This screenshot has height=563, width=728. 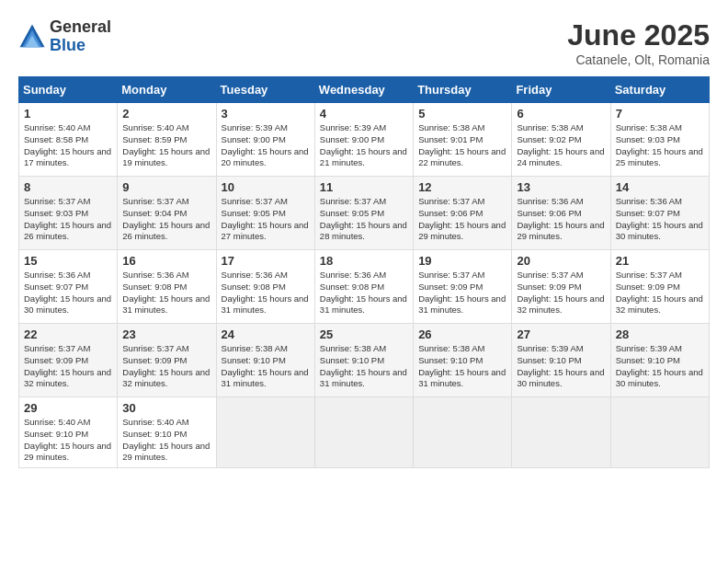 I want to click on calendar-cell: 8Sunrise: 5:37 AMSunset: 9:03 PMDaylight…, so click(x=68, y=213).